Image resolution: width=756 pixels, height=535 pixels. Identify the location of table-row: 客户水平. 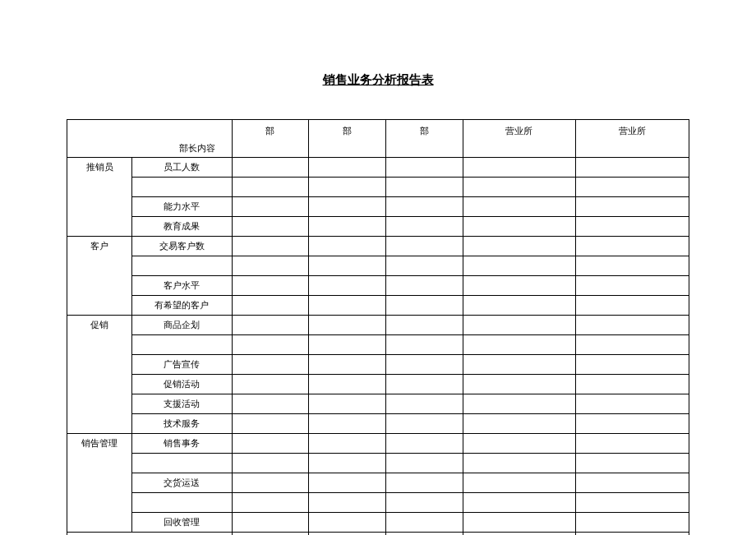
(378, 286).